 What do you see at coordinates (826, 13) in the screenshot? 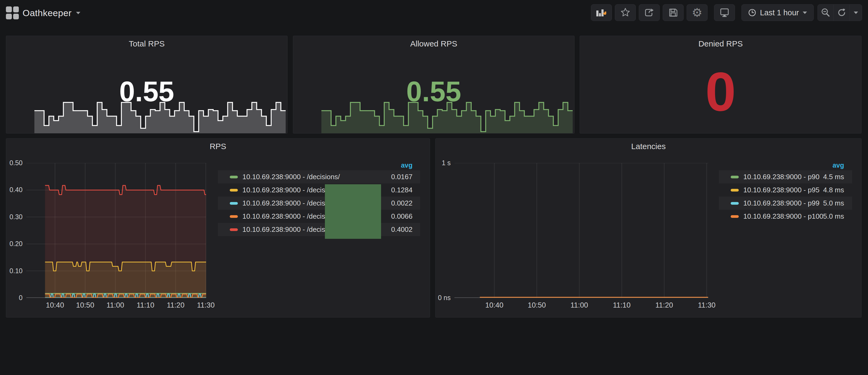
I see `zoom-out-button` at bounding box center [826, 13].